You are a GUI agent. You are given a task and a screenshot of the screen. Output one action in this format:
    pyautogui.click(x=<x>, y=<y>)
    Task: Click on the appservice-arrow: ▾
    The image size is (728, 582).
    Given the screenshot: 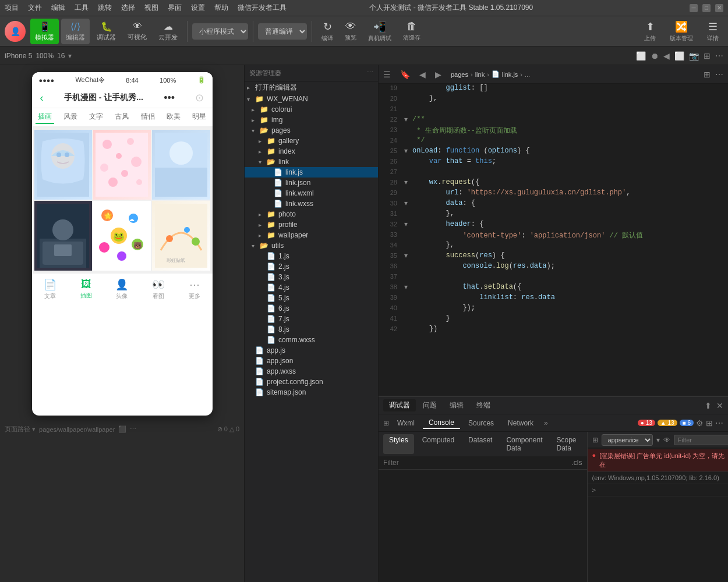 What is the action you would take?
    pyautogui.click(x=658, y=440)
    